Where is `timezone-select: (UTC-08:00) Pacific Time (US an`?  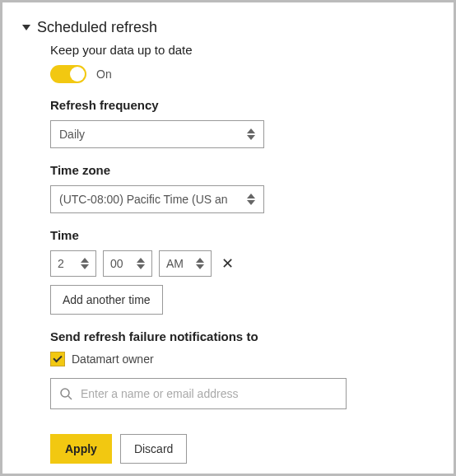 timezone-select: (UTC-08:00) Pacific Time (US an is located at coordinates (157, 199).